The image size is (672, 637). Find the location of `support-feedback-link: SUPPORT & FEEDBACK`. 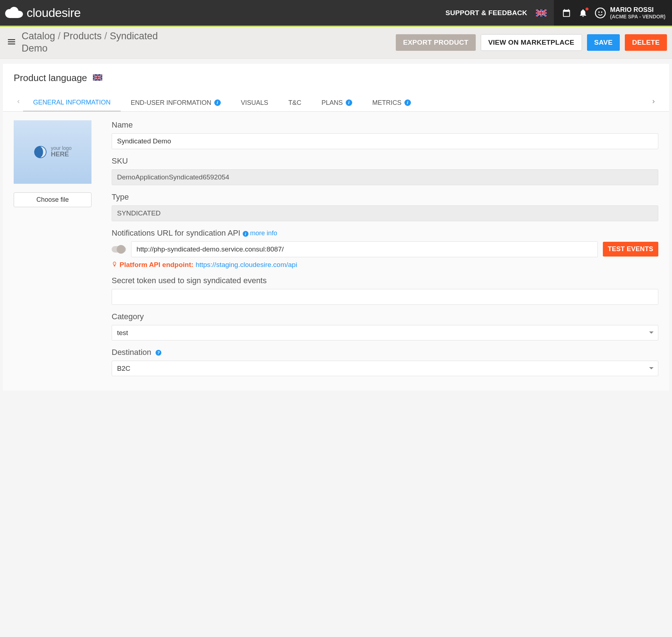

support-feedback-link: SUPPORT & FEEDBACK is located at coordinates (486, 13).